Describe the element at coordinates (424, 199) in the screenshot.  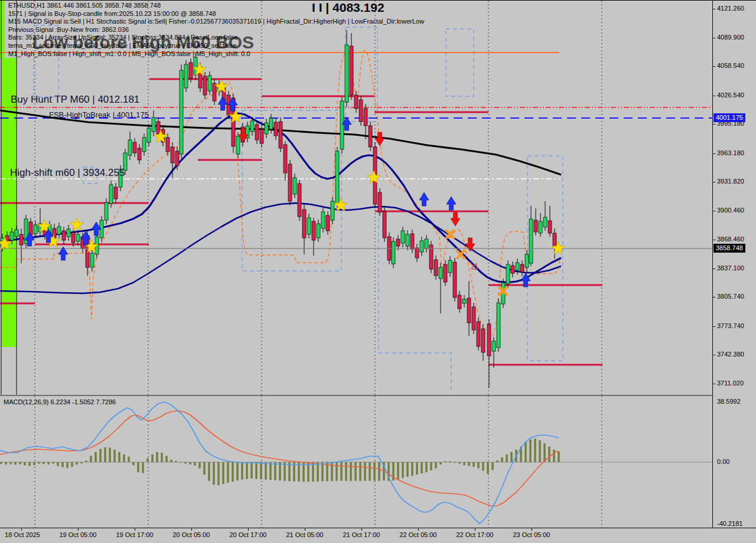
I see `buy-arrow-icon` at that location.